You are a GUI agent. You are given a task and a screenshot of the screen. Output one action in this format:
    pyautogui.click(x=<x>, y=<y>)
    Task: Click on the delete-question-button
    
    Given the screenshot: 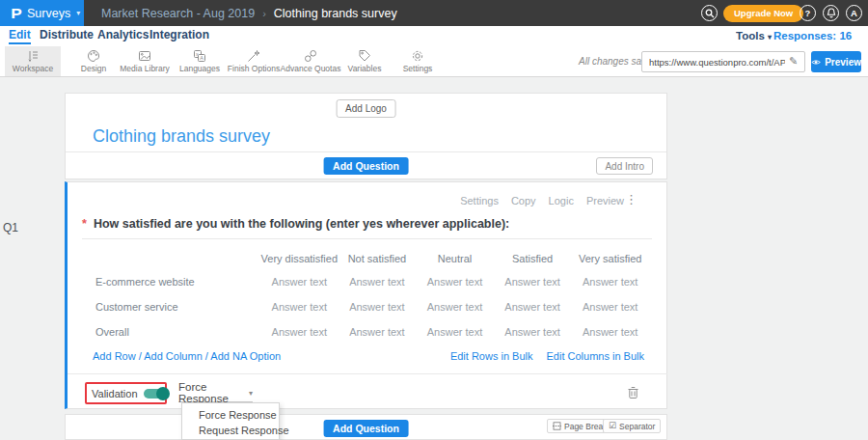 What is the action you would take?
    pyautogui.click(x=733, y=395)
    